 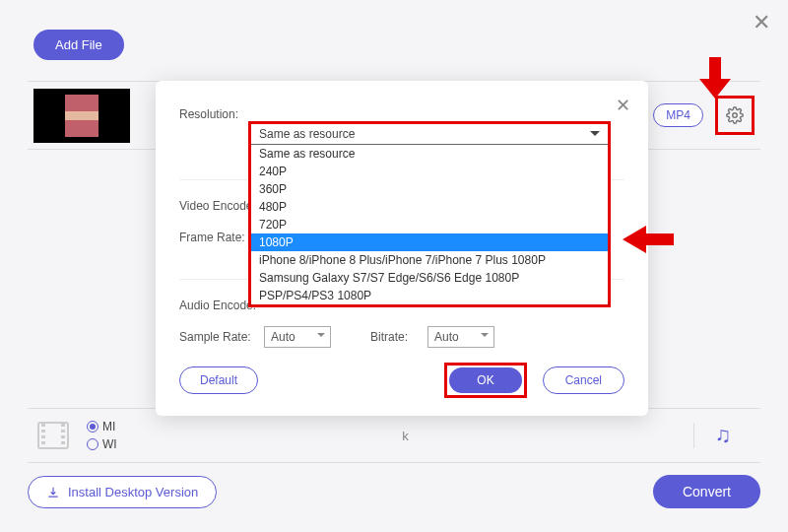 What do you see at coordinates (102, 435) in the screenshot?
I see `radio-group: MI WI` at bounding box center [102, 435].